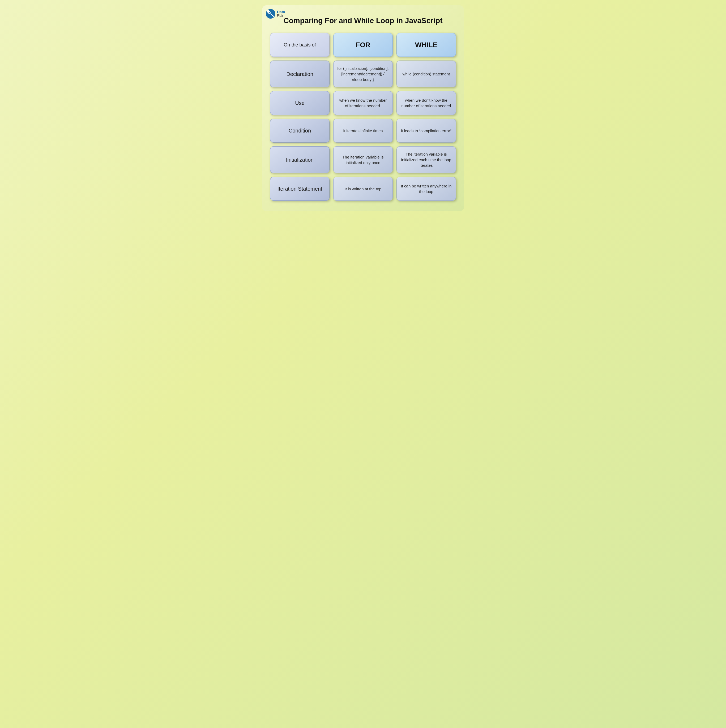 The width and height of the screenshot is (726, 728). I want to click on row-declaration-label: Declaration, so click(300, 74).